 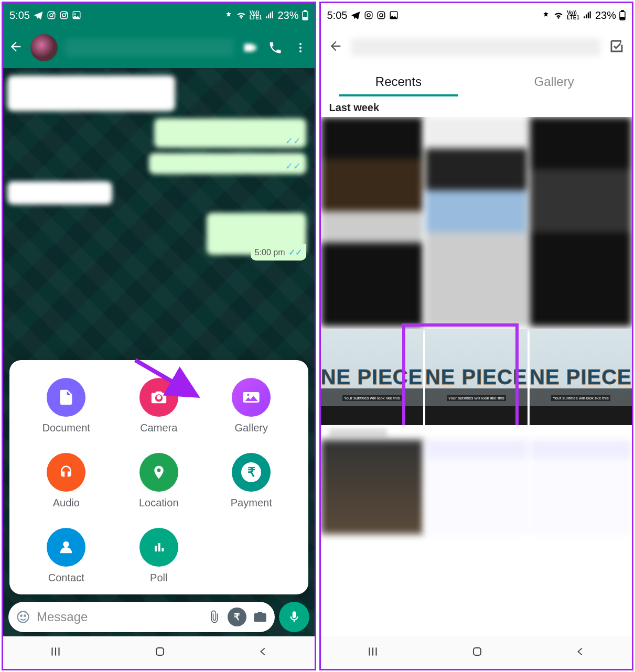 I want to click on battery-saver-icon, so click(x=546, y=15).